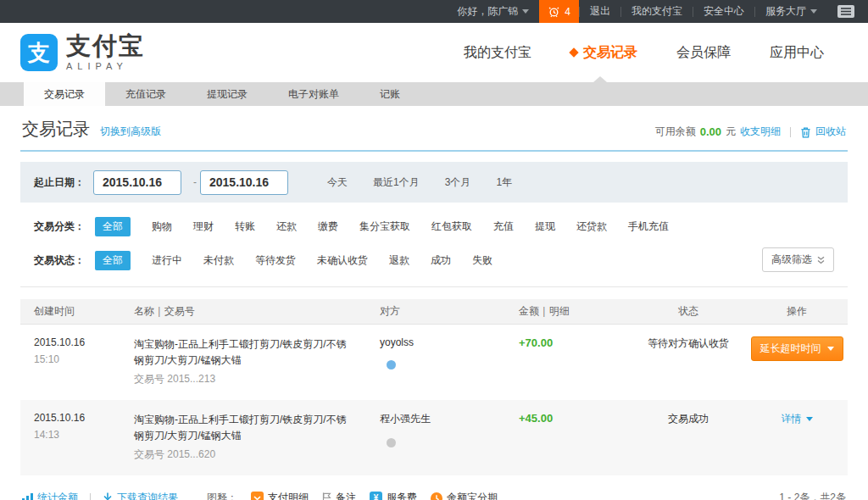 This screenshot has height=500, width=868. Describe the element at coordinates (250, 353) in the screenshot. I see `transaction-name: 淘宝购物-正品上利手工锻打剪刀/铁皮剪刀/不锈钢剪刀/大剪刀/锰钢大锚` at that location.